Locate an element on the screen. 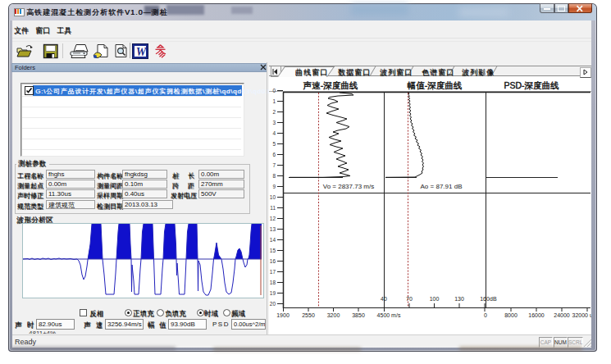  svg-text: Ao = 87.91 dB is located at coordinates (441, 187).